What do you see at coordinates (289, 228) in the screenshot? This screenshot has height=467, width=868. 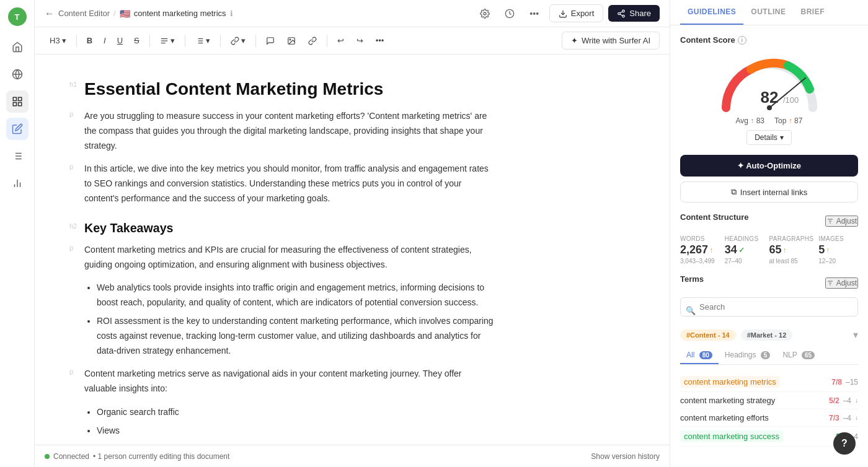 I see `doc-h2-1: Key Takeaways` at bounding box center [289, 228].